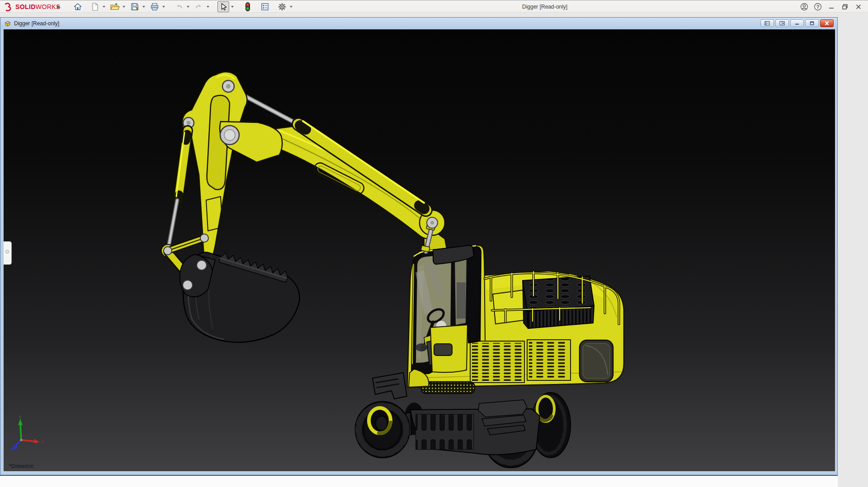  Describe the element at coordinates (545, 7) in the screenshot. I see `app-window-title: Digger [Read-only]` at that location.